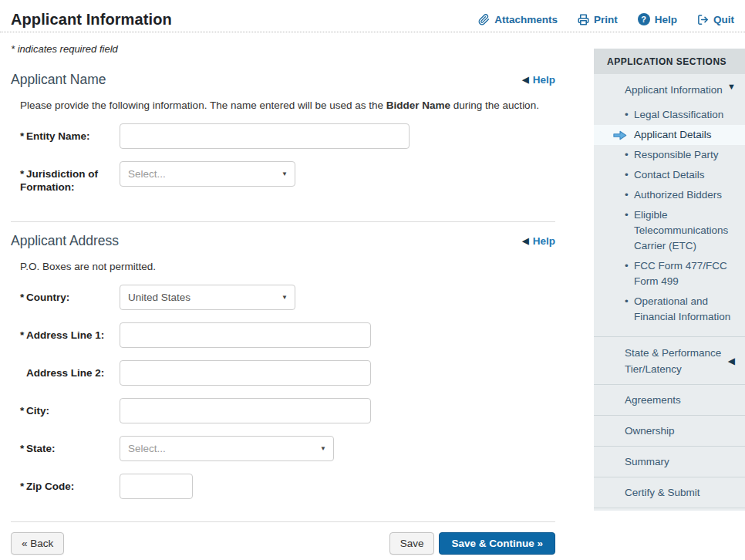 The width and height of the screenshot is (745, 560). Describe the element at coordinates (669, 115) in the screenshot. I see `sidebar-item-legal-classification: • Legal Classification` at that location.